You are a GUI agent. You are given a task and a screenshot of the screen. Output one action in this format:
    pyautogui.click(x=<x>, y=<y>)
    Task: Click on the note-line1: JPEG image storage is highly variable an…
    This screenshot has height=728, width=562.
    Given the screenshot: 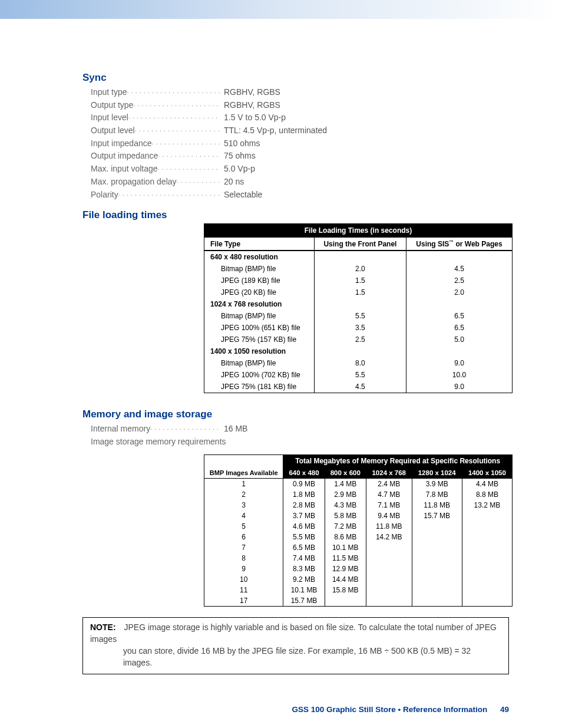 What is the action you would take?
    pyautogui.click(x=293, y=633)
    